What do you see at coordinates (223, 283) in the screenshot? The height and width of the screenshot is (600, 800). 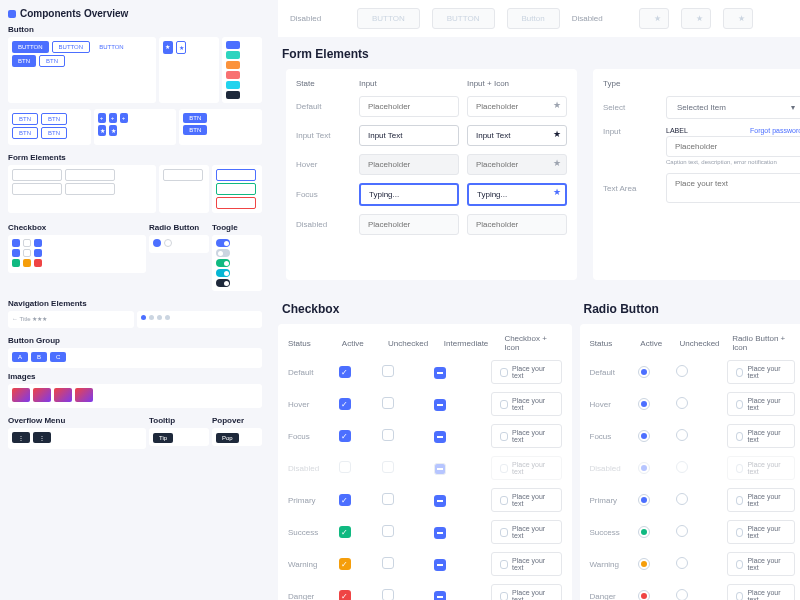 I see `t5` at bounding box center [223, 283].